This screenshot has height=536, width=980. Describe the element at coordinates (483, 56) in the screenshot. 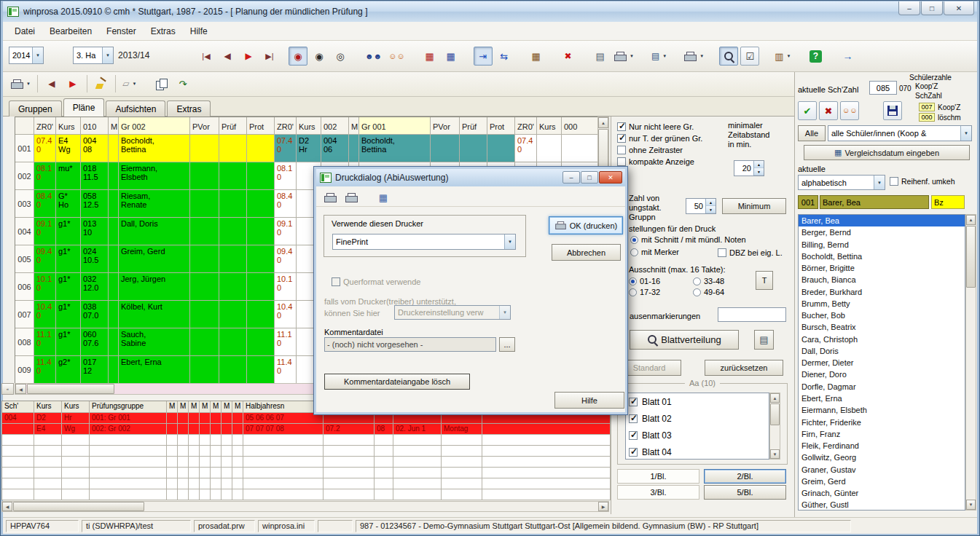

I see `exam-room-icon: ⇥` at that location.